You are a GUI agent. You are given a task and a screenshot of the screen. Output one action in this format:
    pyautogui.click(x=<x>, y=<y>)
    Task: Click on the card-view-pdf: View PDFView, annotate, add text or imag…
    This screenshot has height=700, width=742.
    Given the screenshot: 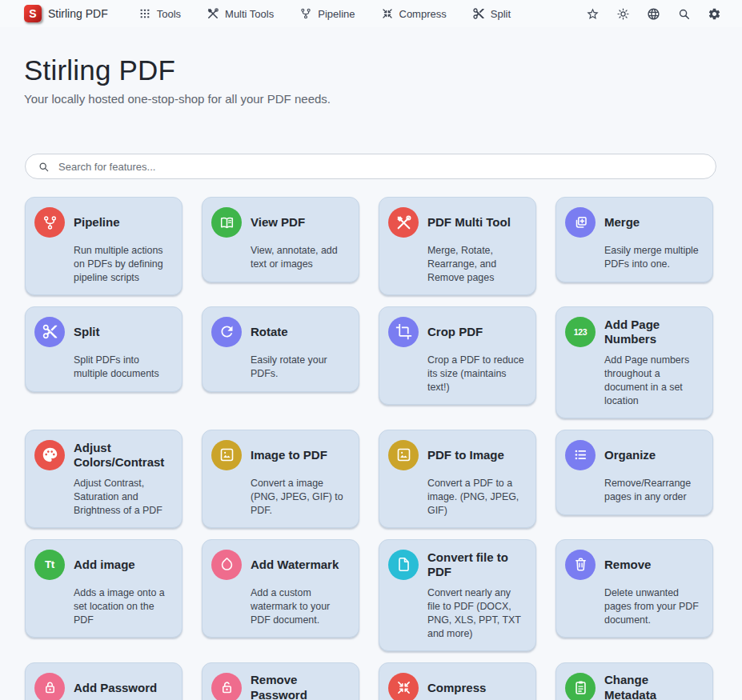 What is the action you would take?
    pyautogui.click(x=280, y=240)
    